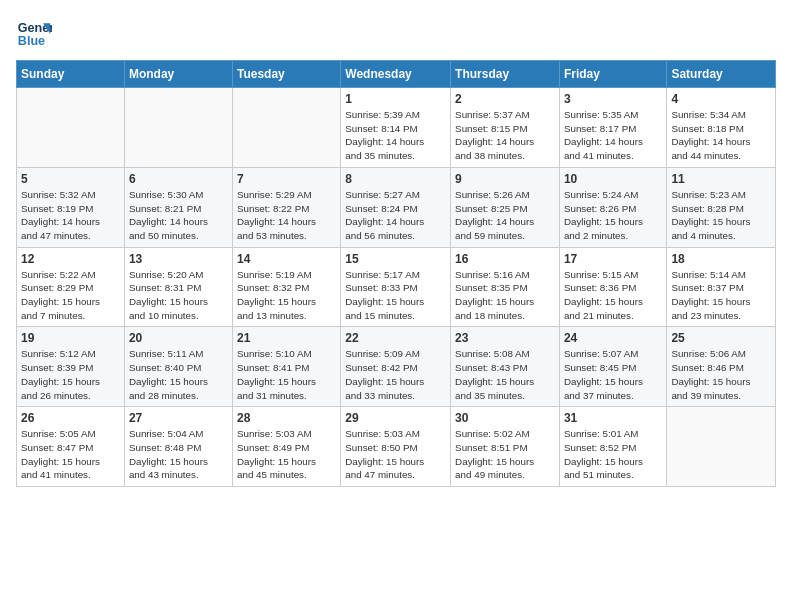  What do you see at coordinates (612, 367) in the screenshot?
I see `calendar-cell: 24Sunrise: 5:07 AM Sunset: 8:45 PM Dayli…` at bounding box center [612, 367].